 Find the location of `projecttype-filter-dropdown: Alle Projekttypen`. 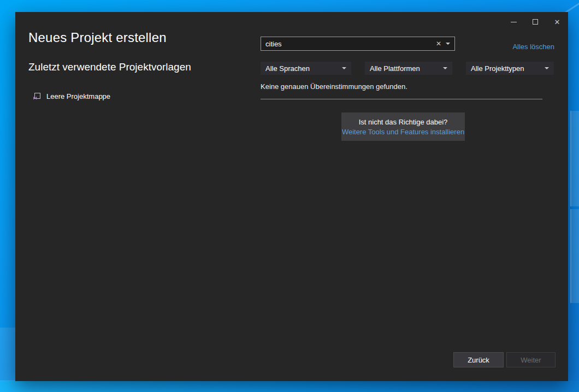

projecttype-filter-dropdown: Alle Projekttypen is located at coordinates (510, 68).